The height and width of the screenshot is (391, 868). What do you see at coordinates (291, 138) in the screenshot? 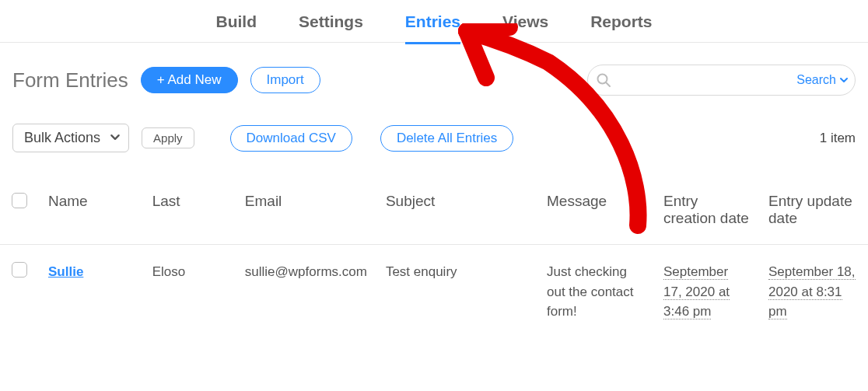
I see `download-csv-button: Download CSV` at bounding box center [291, 138].